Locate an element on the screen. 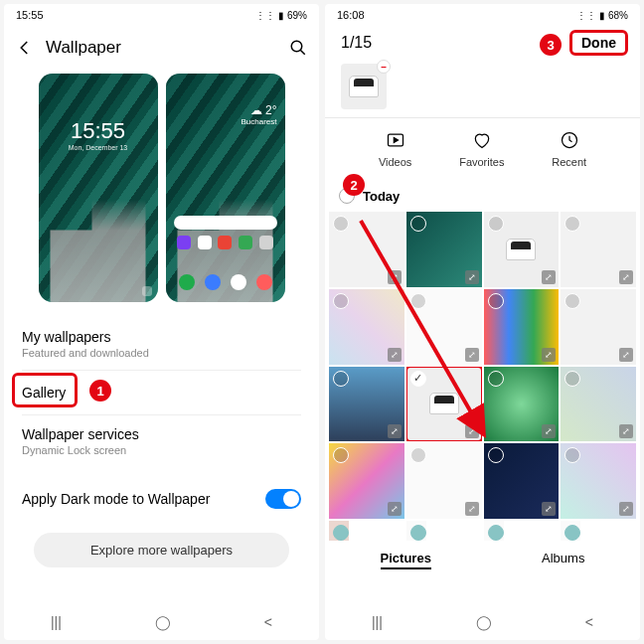 This screenshot has height=644, width=644. favorites-tab: Favorites is located at coordinates (481, 149).